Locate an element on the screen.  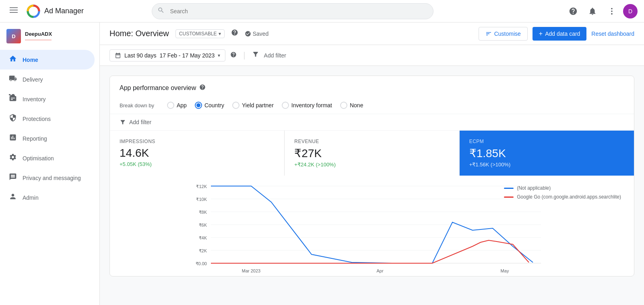
sidebar-label-delivery: Delivery is located at coordinates (33, 80).